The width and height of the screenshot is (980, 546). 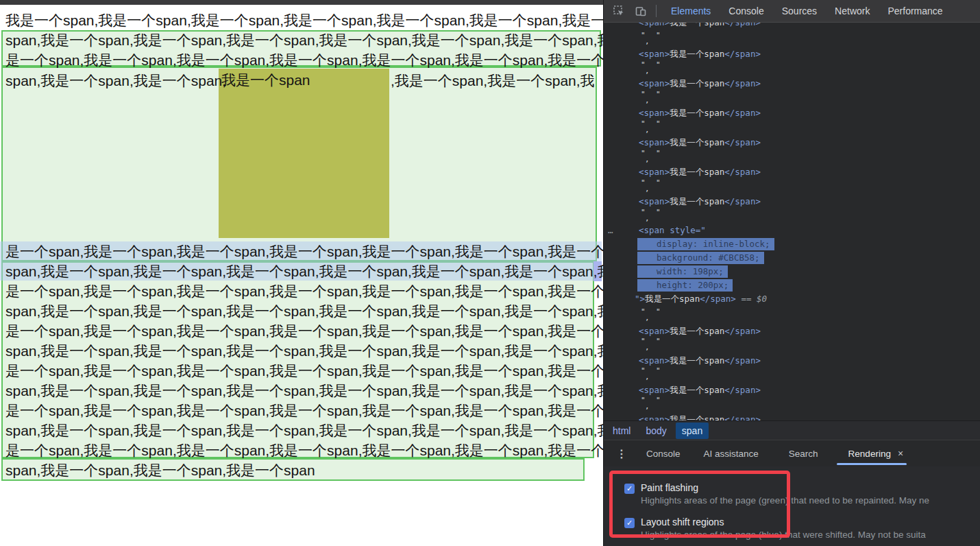 What do you see at coordinates (792, 453) in the screenshot?
I see `drawer-tab-bar: ⋮ Console AI assistance Search Rendering…` at bounding box center [792, 453].